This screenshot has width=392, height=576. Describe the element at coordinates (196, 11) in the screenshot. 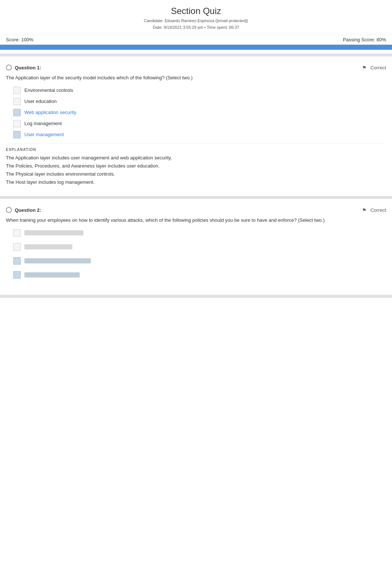

I see `page-title: Section Quiz` at that location.